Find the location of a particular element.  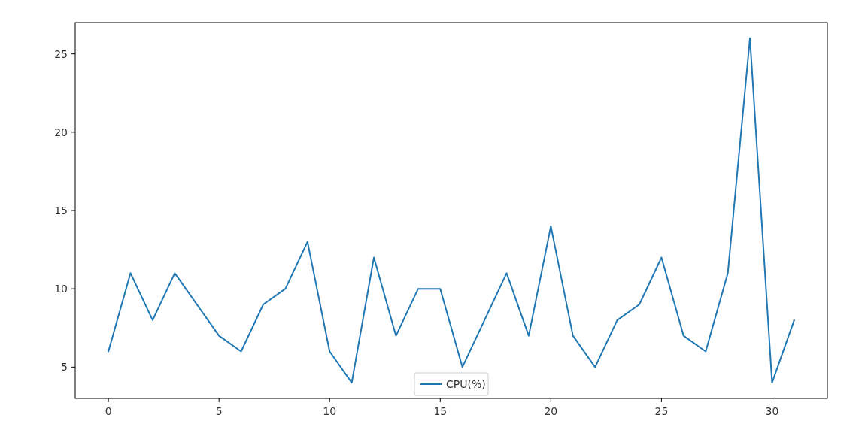

x-tick-label: 30 is located at coordinates (772, 411).